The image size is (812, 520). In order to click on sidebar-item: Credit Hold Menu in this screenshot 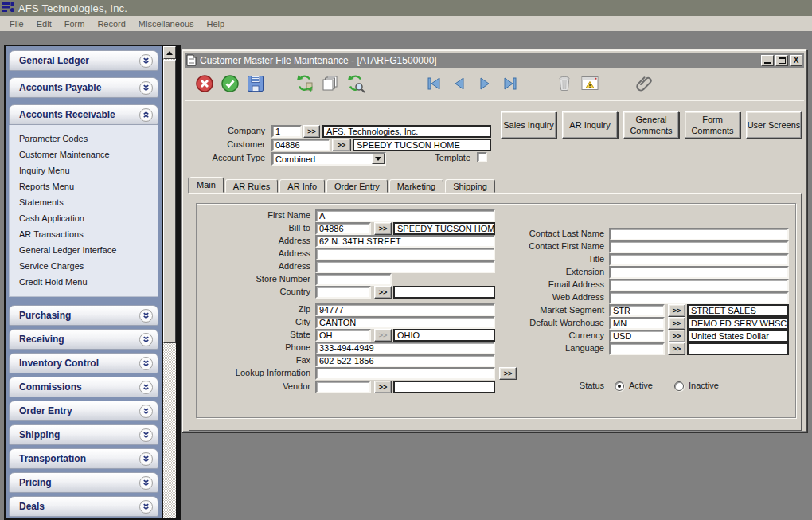, I will do `click(88, 282)`.